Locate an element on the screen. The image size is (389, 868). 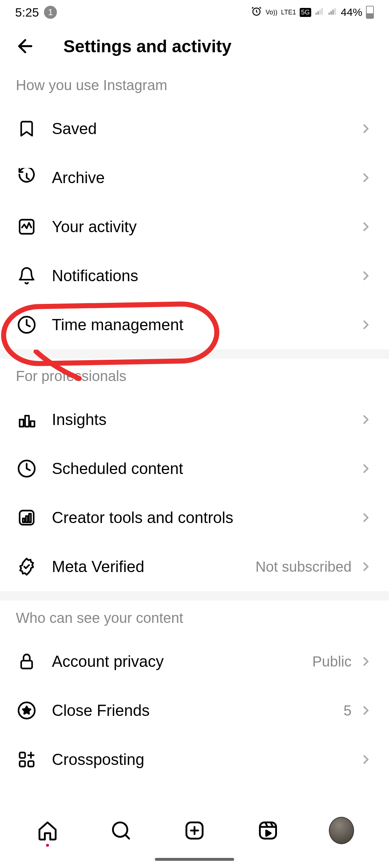
page-header: Settings and activity is located at coordinates (194, 46).